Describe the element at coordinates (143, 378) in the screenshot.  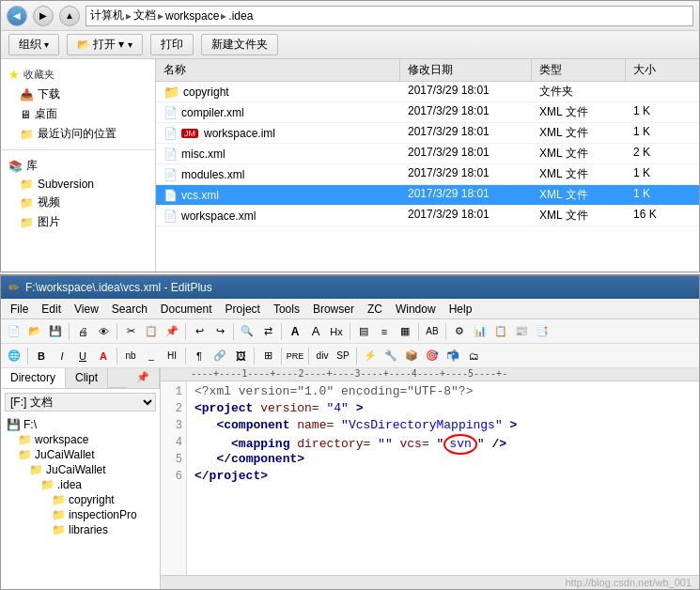
I see `tab-pin: 📌` at that location.